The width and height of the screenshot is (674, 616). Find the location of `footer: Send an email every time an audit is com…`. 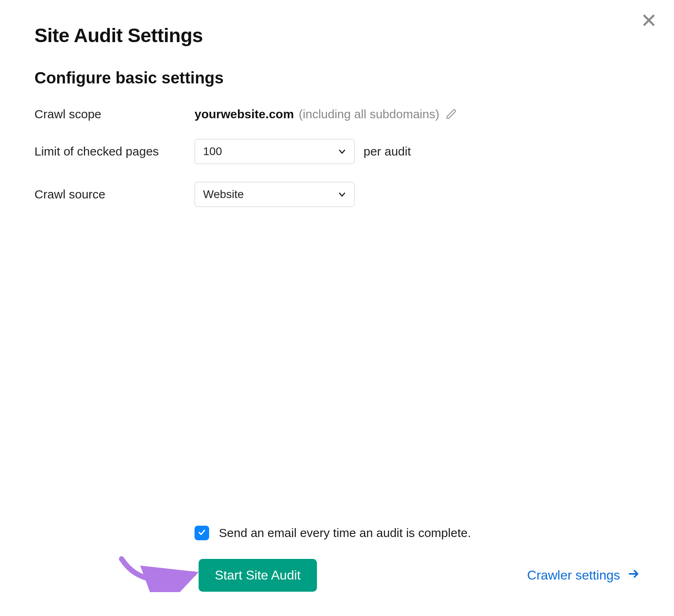

footer: Send an email every time an audit is com… is located at coordinates (337, 559).